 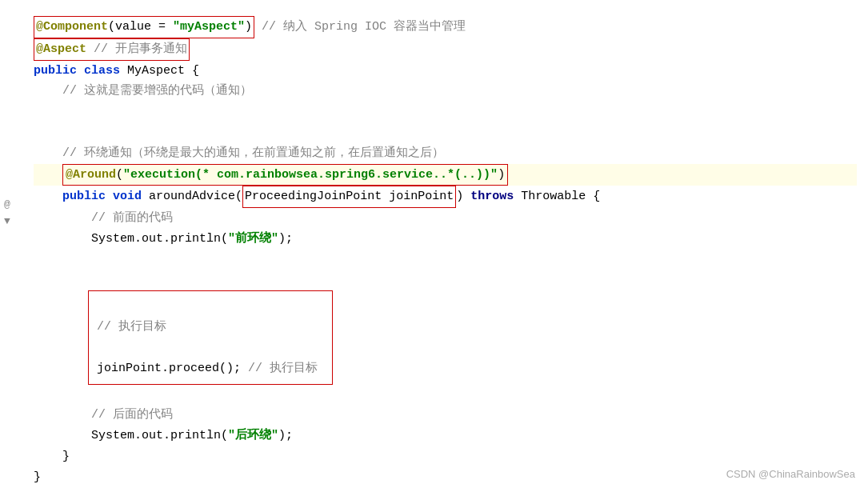 What do you see at coordinates (445, 436) in the screenshot?
I see `line-17: System.out.println("后环绕");` at bounding box center [445, 436].